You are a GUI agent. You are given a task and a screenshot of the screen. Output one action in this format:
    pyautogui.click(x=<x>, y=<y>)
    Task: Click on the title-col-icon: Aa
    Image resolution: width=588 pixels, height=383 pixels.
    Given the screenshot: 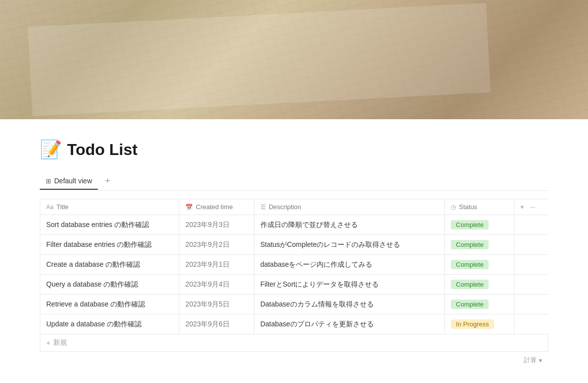 What is the action you would take?
    pyautogui.click(x=50, y=207)
    